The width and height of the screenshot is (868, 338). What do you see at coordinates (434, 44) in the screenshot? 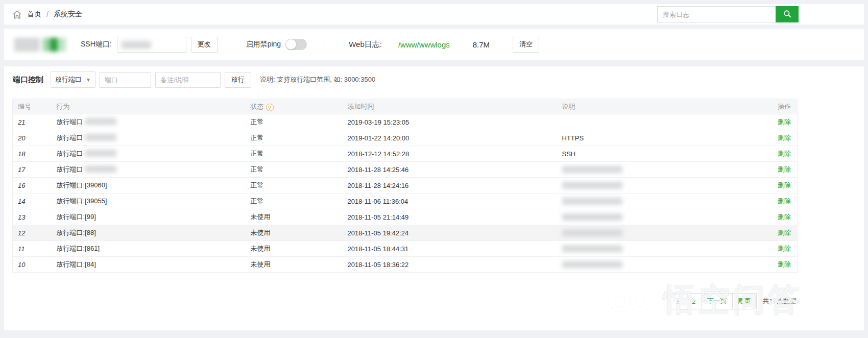
I see `security-settings-bar: SSH端口: 更改 启用禁ping Web日志: /www/wwwlogs 8.…` at bounding box center [434, 44].